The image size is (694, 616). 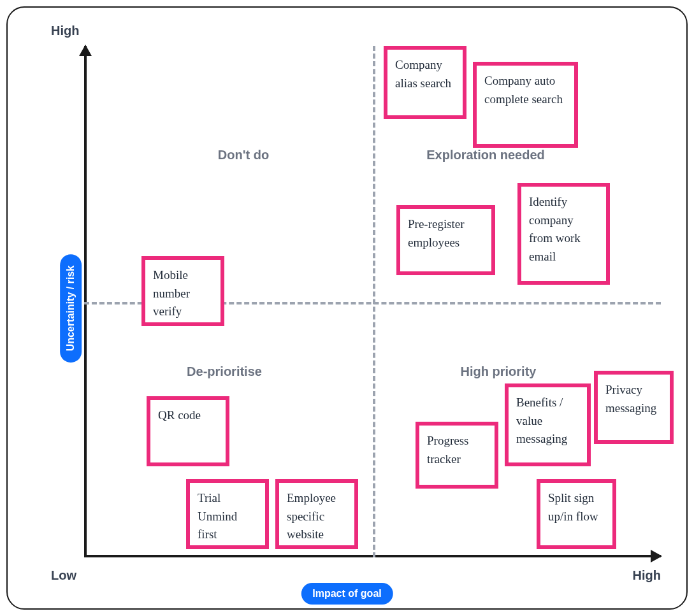 What do you see at coordinates (563, 229) in the screenshot?
I see `item-box-label: Identify company from work email` at bounding box center [563, 229].